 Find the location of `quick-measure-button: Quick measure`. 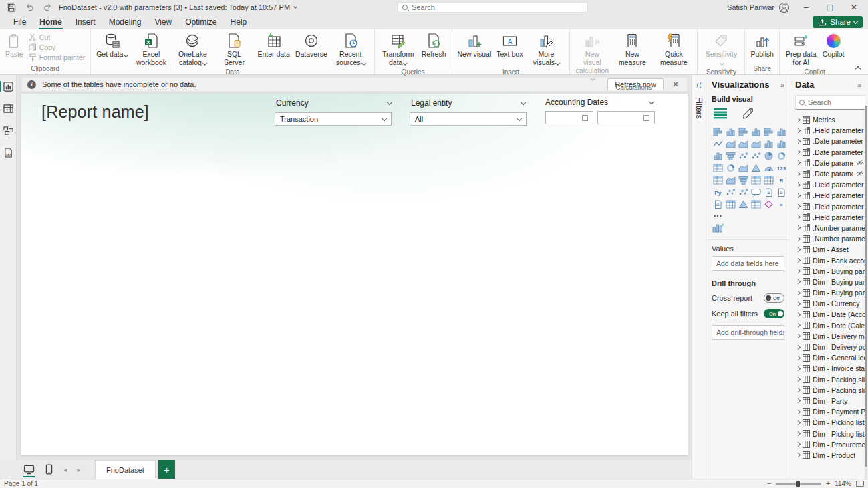

quick-measure-button: Quick measure is located at coordinates (674, 49).